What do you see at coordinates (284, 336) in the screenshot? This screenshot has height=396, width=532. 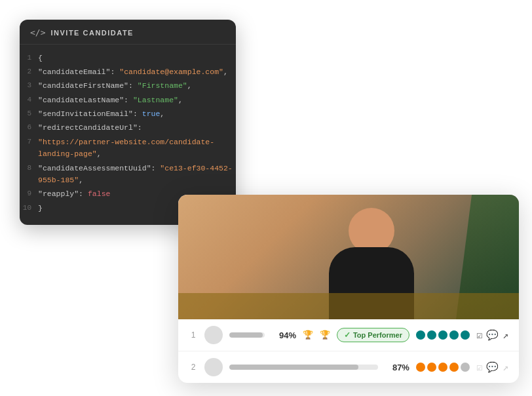 I see `score-1: 94%` at bounding box center [284, 336].